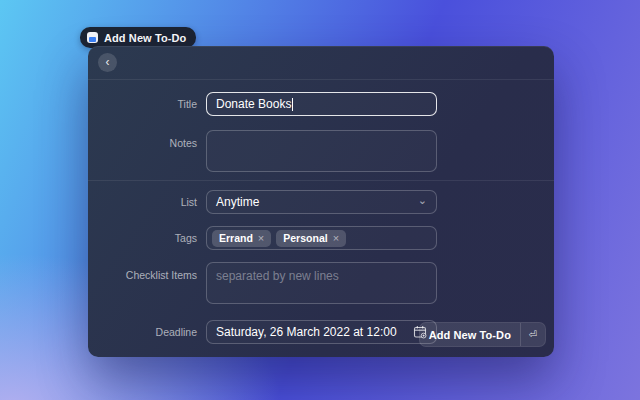 The image size is (640, 400). What do you see at coordinates (142, 332) in the screenshot?
I see `deadline-label: Deadline` at bounding box center [142, 332].